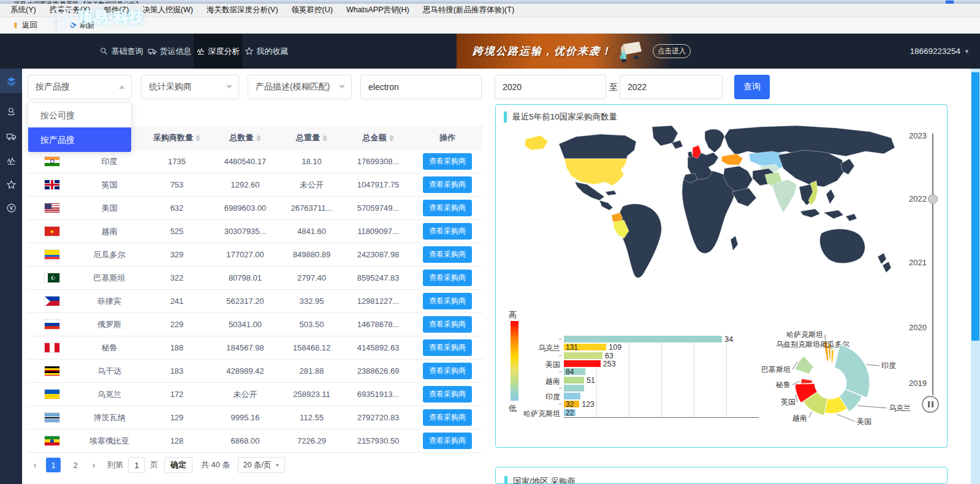 Image resolution: width=980 pixels, height=484 pixels. What do you see at coordinates (245, 162) in the screenshot?
I see `total-quantity: 4480540.17` at bounding box center [245, 162].